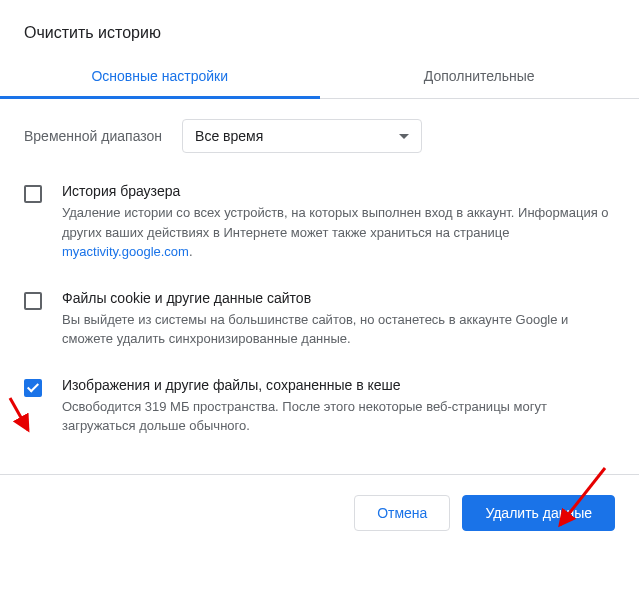 The height and width of the screenshot is (606, 639). Describe the element at coordinates (33, 388) in the screenshot. I see `checkbox-cache` at that location.